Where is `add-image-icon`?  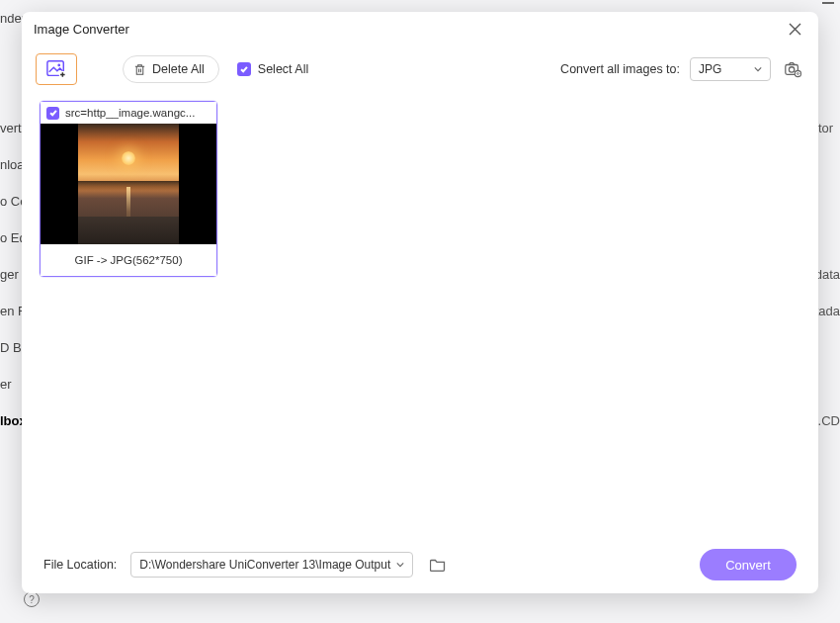
add-image-icon is located at coordinates (56, 69).